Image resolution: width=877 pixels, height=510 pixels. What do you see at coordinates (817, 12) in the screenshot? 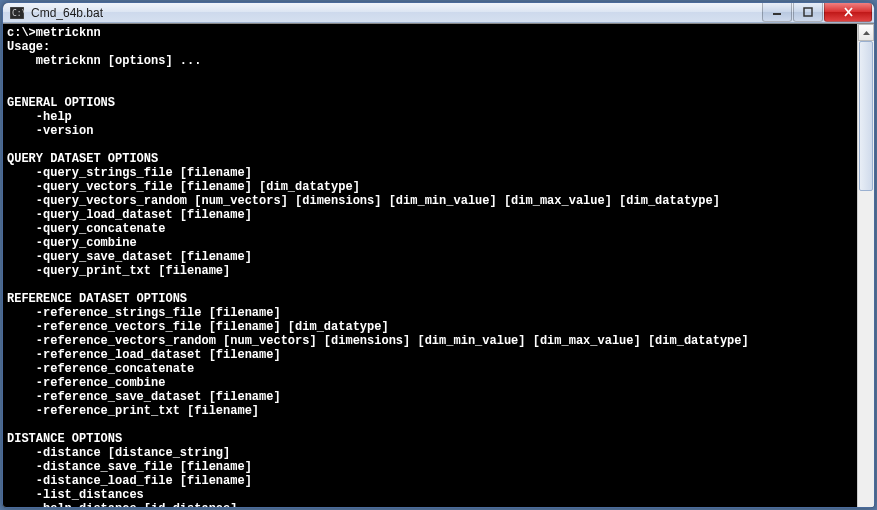
I see `window-controls` at bounding box center [817, 12].